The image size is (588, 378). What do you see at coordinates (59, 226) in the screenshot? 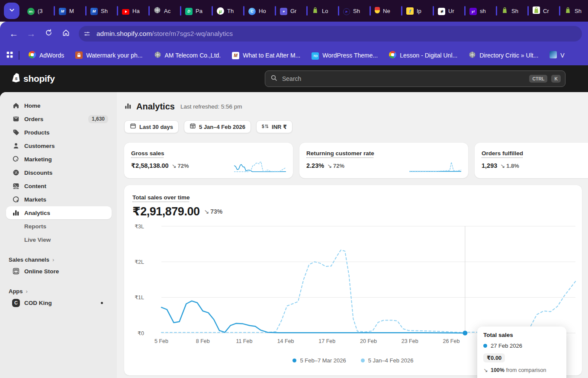
I see `sidebar-item-reports: Reports` at bounding box center [59, 226].